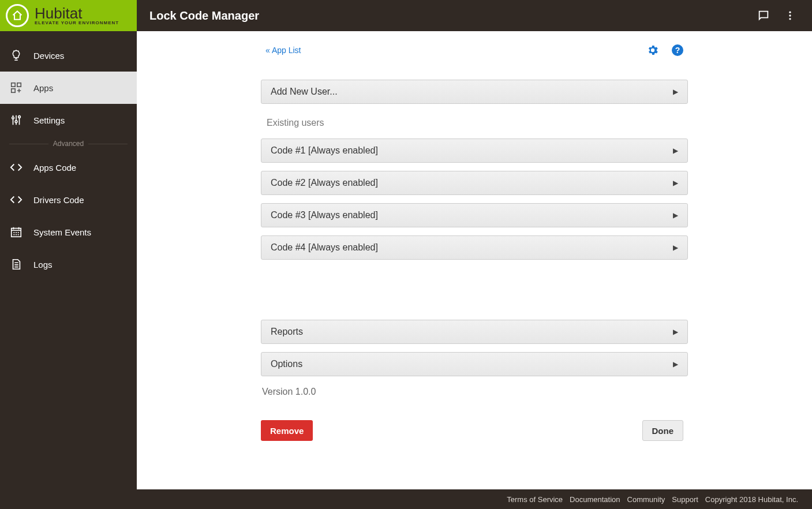 The image size is (812, 509). Describe the element at coordinates (77, 23) in the screenshot. I see `brand-tagline: ELEVATE YOUR ENVIRONMENT` at that location.